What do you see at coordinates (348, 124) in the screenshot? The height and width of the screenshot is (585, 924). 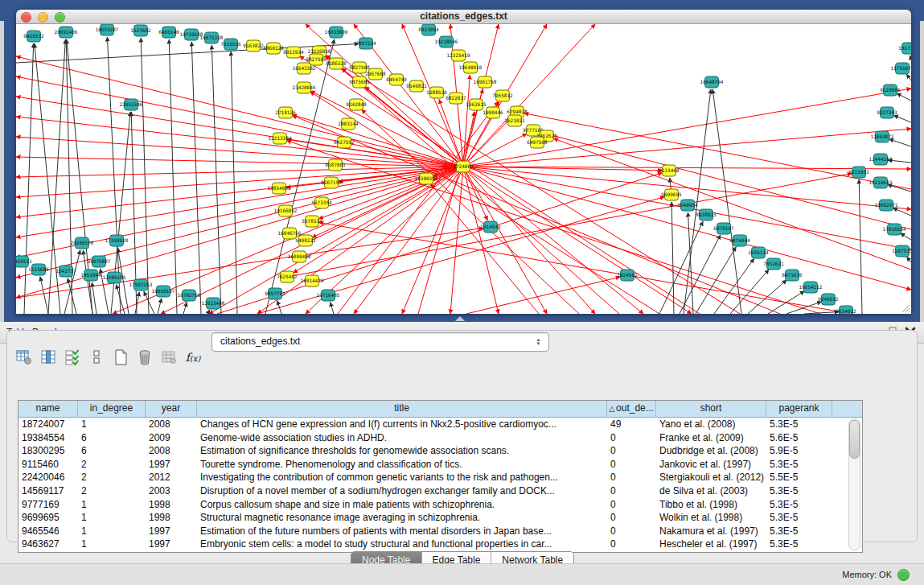 I see `graph-node: 2803144` at bounding box center [348, 124].